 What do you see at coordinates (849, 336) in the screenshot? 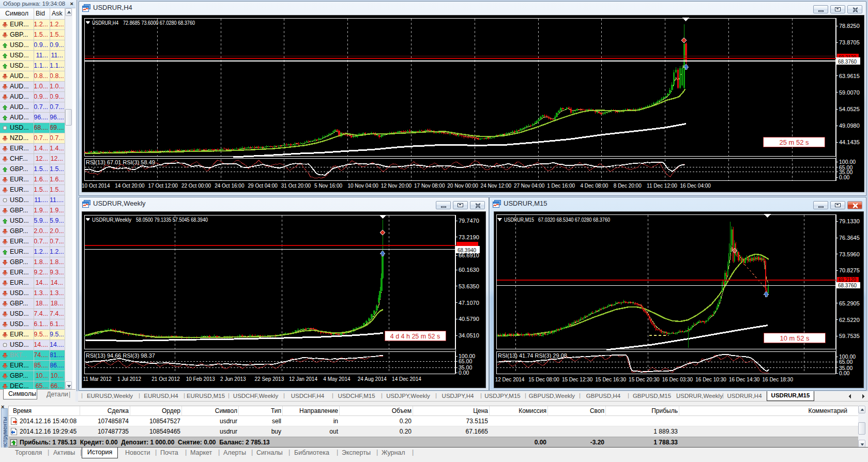
I see `svg-text: 59.7535` at bounding box center [849, 336].